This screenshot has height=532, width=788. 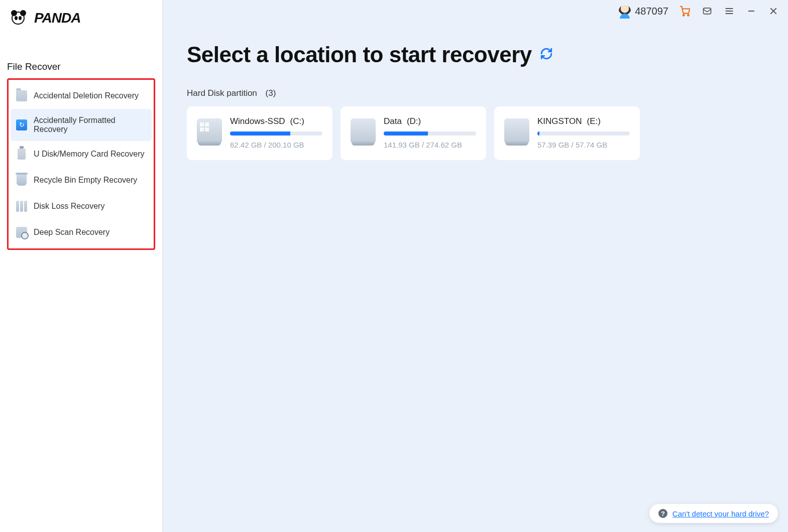 I want to click on menu-icon, so click(x=729, y=11).